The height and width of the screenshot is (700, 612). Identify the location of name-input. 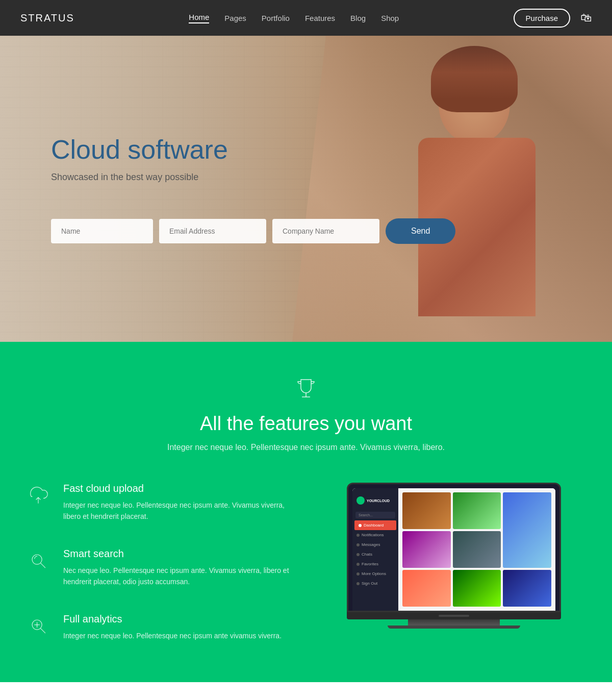
(102, 231).